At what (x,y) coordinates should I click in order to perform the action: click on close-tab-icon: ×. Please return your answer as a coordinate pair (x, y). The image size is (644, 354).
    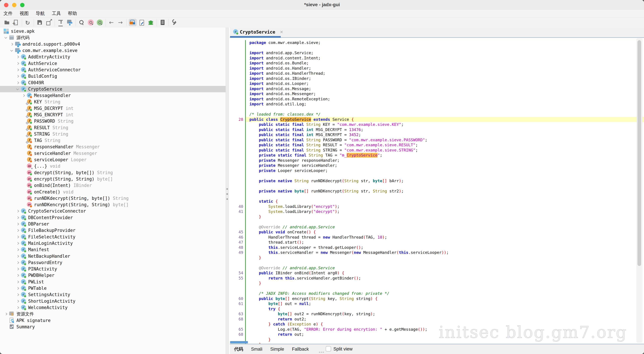
    Looking at the image, I should click on (282, 32).